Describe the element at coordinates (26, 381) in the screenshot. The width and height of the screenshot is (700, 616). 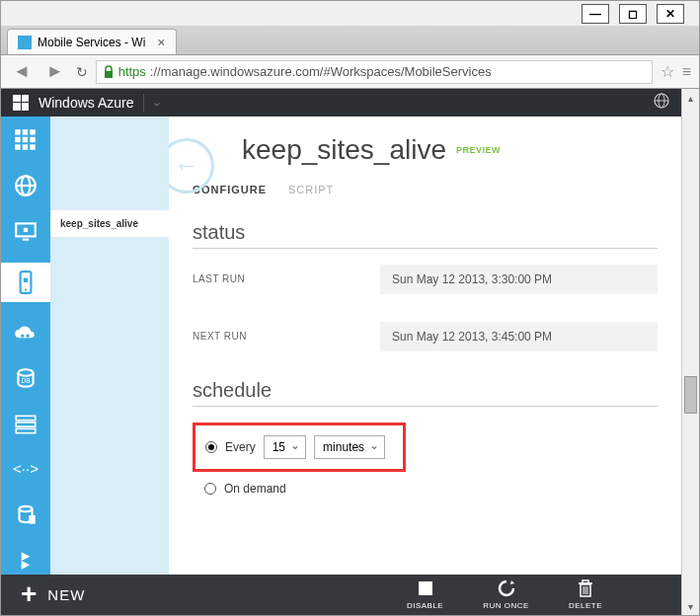
I see `svg-text: DB` at that location.